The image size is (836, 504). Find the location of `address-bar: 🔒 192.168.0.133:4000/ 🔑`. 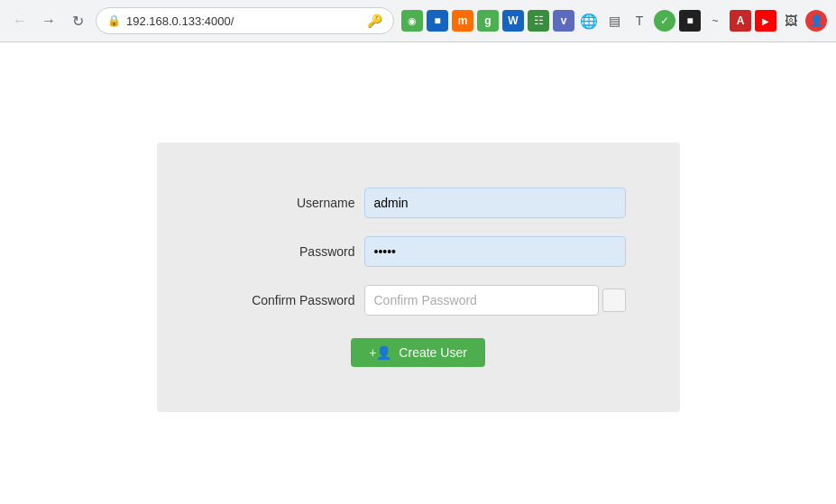

address-bar: 🔒 192.168.0.133:4000/ 🔑 is located at coordinates (245, 21).